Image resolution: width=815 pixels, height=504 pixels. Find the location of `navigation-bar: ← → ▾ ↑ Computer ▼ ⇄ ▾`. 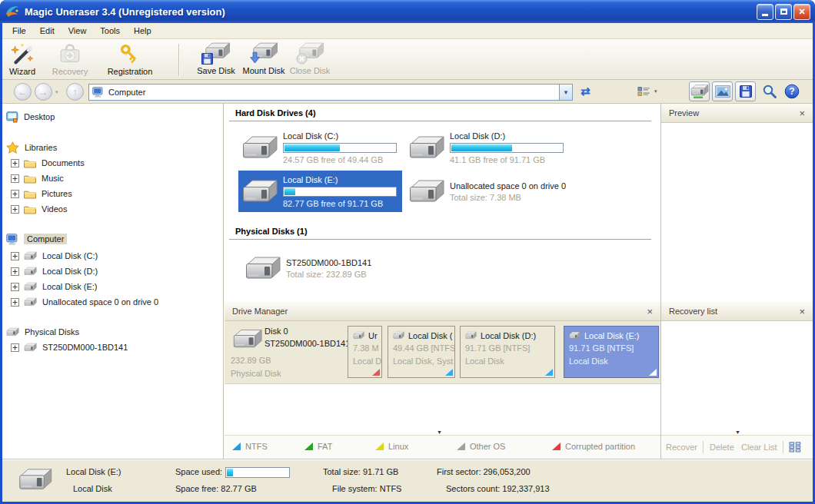

navigation-bar: ← → ▾ ↑ Computer ▼ ⇄ ▾ is located at coordinates (408, 92).